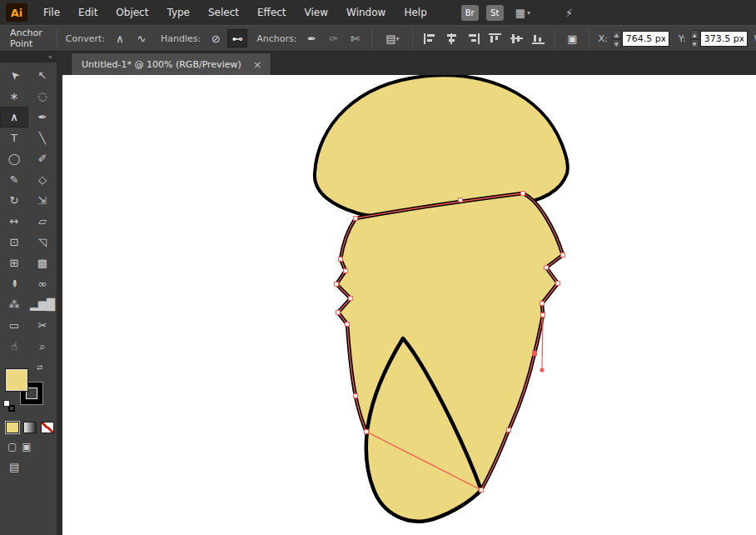 The height and width of the screenshot is (535, 756). Describe the element at coordinates (616, 38) in the screenshot. I see `x-stepper: ▲ ▼` at that location.